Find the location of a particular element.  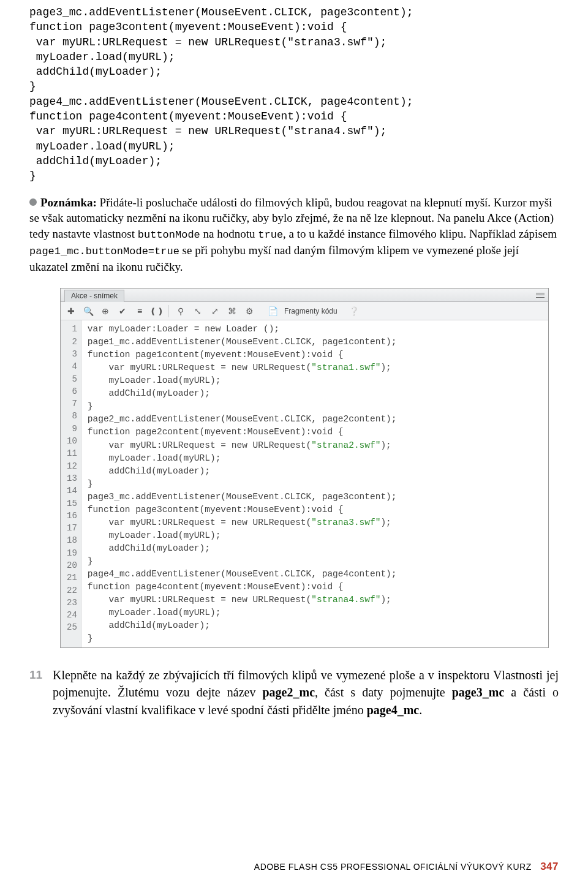

note-m3: page1_mc.buttonMode=true is located at coordinates (104, 251).